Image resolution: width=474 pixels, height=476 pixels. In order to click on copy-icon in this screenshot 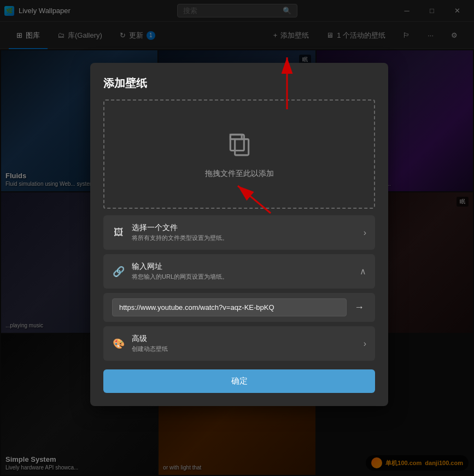, I will do `click(239, 146)`.